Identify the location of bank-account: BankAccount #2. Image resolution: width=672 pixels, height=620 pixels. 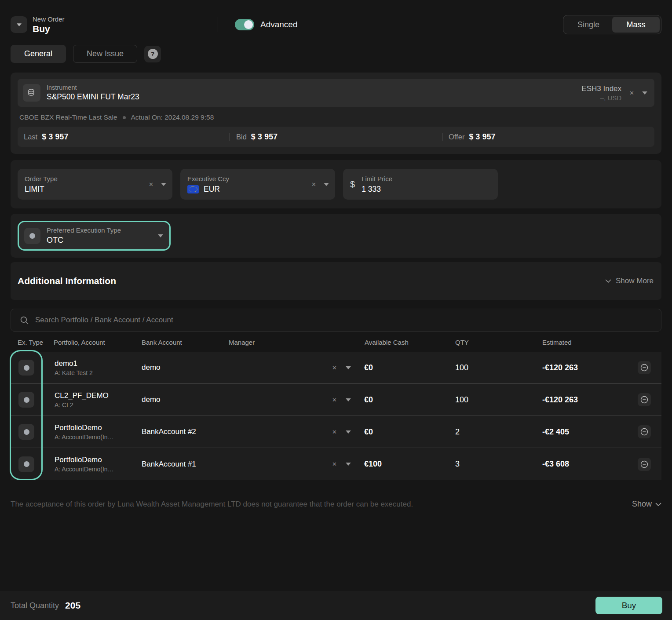
(185, 432).